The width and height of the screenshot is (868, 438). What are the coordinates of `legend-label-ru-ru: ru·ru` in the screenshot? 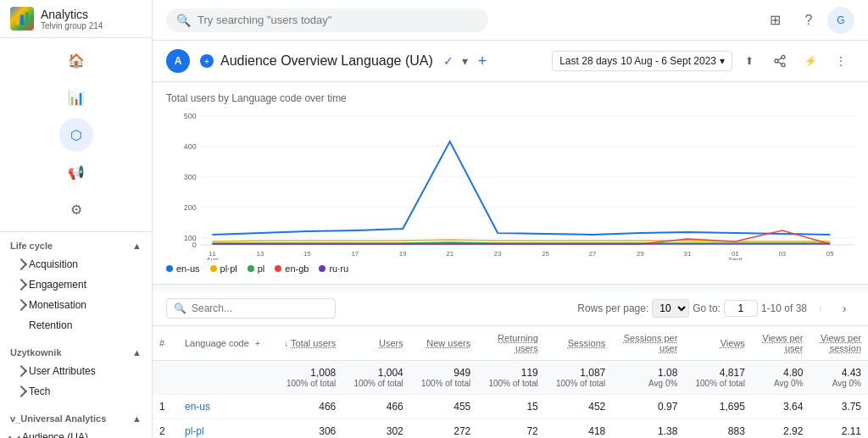 It's located at (339, 269).